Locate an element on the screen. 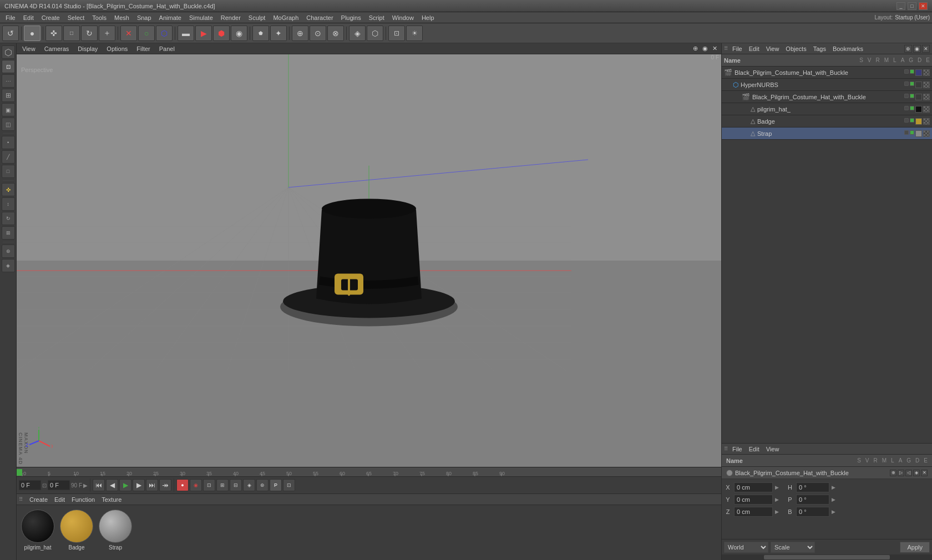  tool-add: ＋ is located at coordinates (107, 33).